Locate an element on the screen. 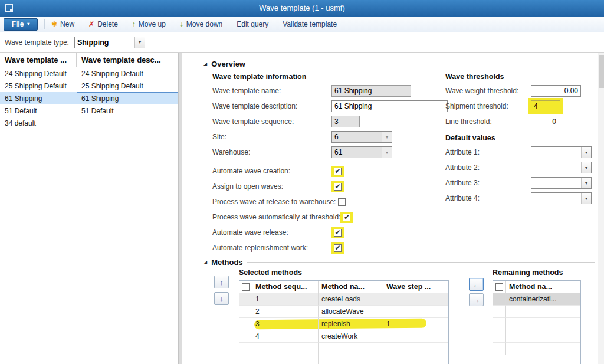 Image resolution: width=604 pixels, height=364 pixels. method-row: 1 createLoads is located at coordinates (344, 300).